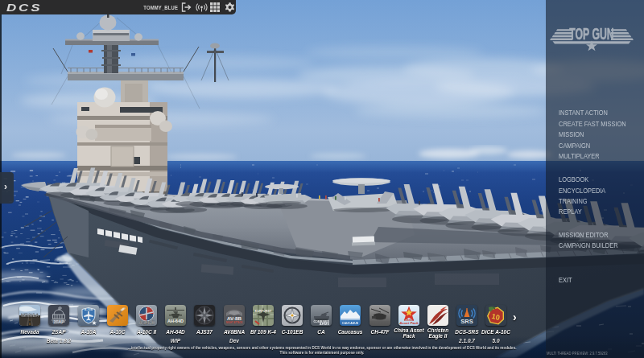 This screenshot has width=644, height=358. Describe the element at coordinates (325, 323) in the screenshot. I see `svg-text: ARMS` at that location.